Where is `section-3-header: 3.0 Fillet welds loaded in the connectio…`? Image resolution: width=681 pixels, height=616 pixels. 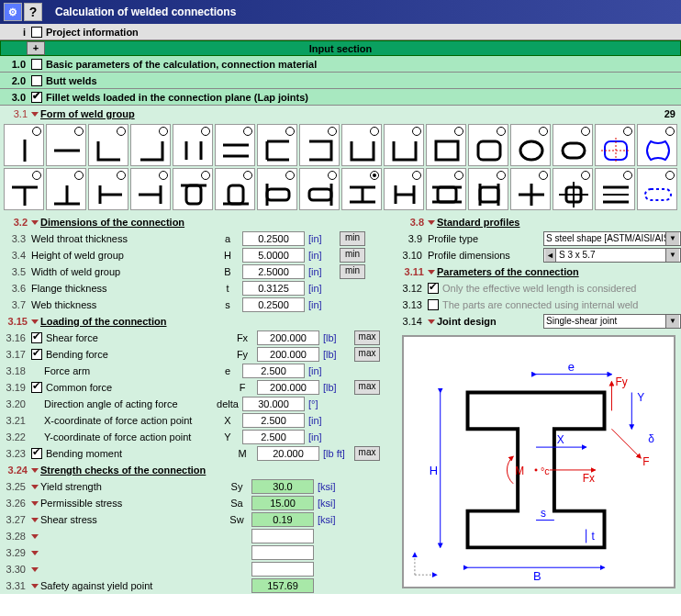 section-3-header: 3.0 Fillet welds loaded in the connectio… is located at coordinates (340, 97).